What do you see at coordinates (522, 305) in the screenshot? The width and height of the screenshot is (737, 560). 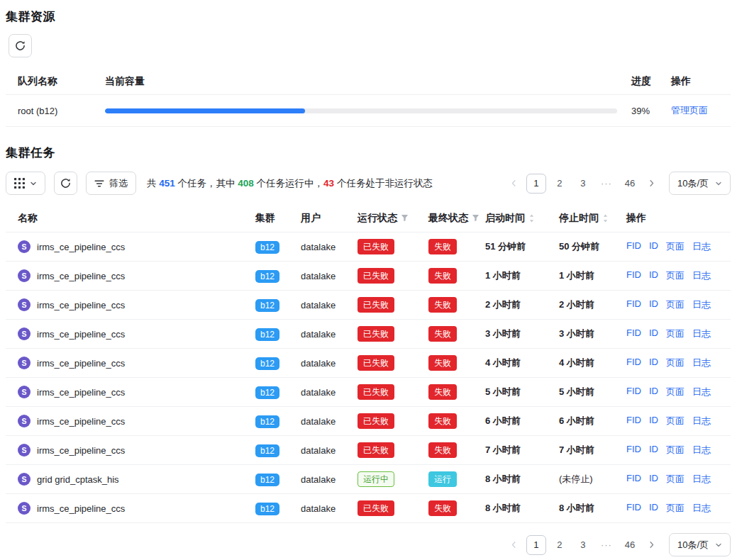 I see `start-time: 2 小时前` at bounding box center [522, 305].